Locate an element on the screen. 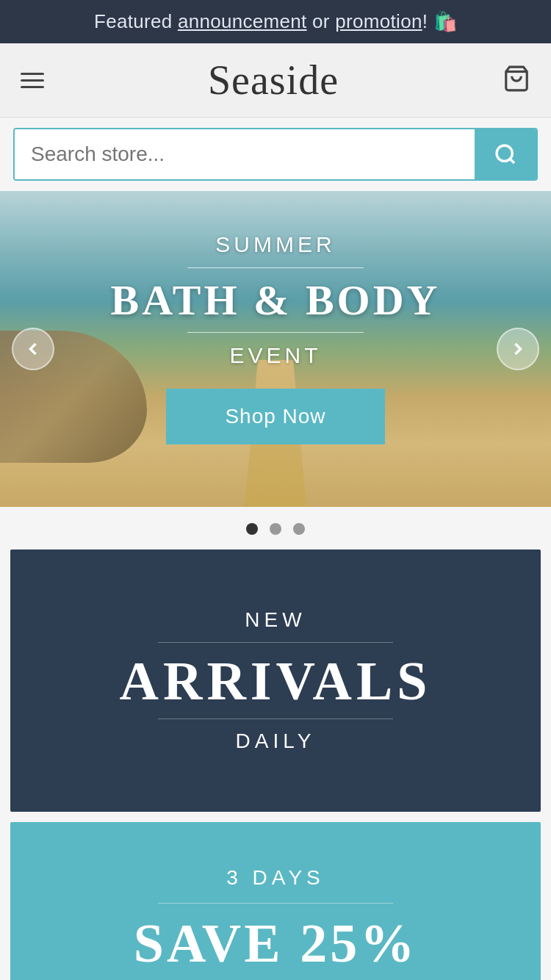  logo: Seaside is located at coordinates (273, 80).